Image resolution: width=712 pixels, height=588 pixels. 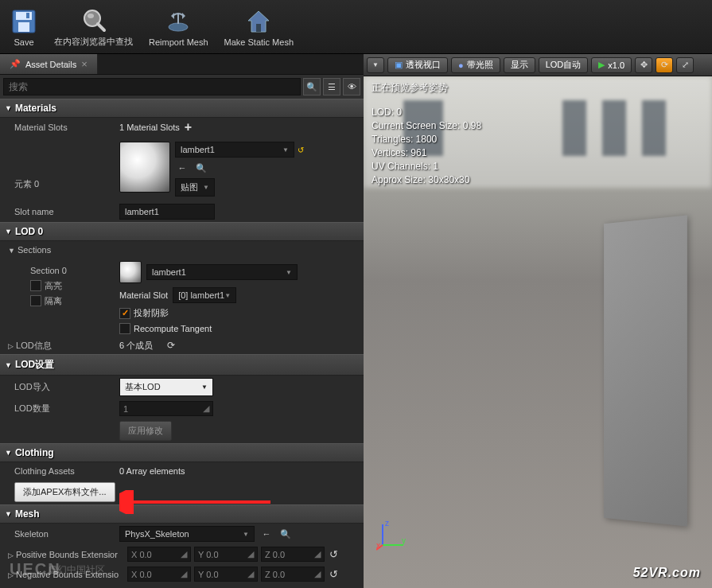 What do you see at coordinates (332, 87) in the screenshot?
I see `view-options-button: ☰` at bounding box center [332, 87].